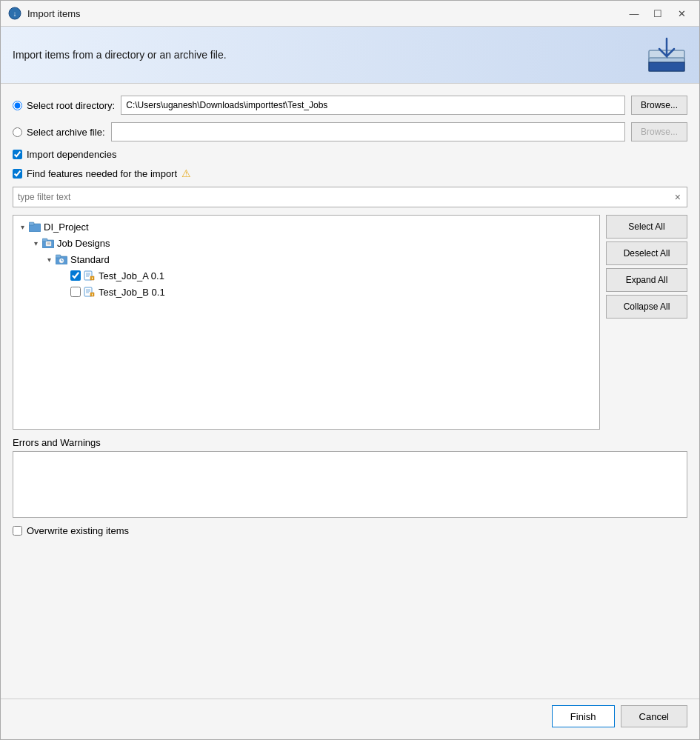 This screenshot has width=700, height=740. I want to click on errors-section: Errors and Warnings, so click(350, 477).